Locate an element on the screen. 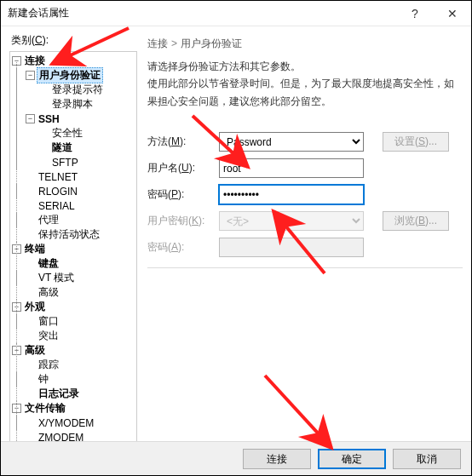 The height and width of the screenshot is (476, 472). connect-button: 连接 is located at coordinates (277, 459).